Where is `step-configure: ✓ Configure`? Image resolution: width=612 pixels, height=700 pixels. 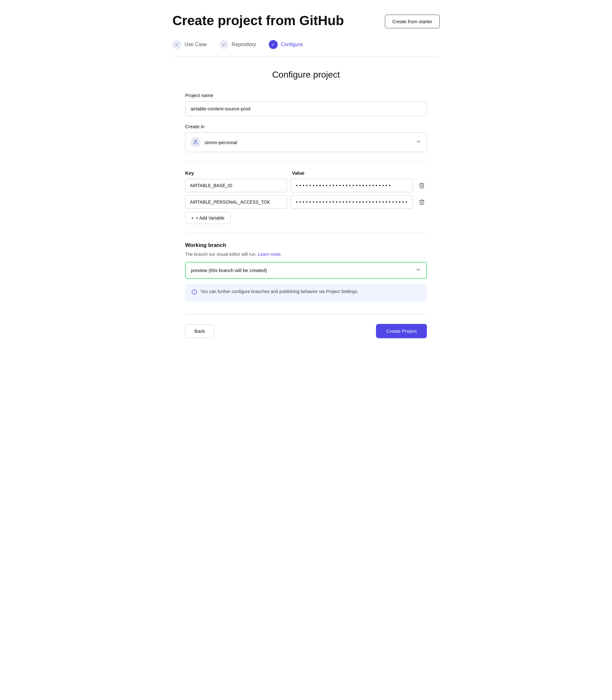 step-configure: ✓ Configure is located at coordinates (286, 44).